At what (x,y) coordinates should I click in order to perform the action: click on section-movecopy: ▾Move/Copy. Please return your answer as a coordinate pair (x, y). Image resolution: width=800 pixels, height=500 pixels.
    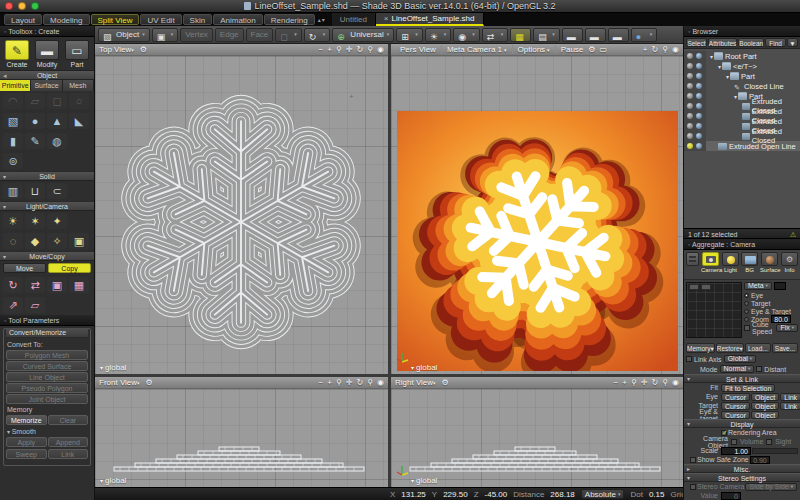
    Looking at the image, I should click on (47, 256).